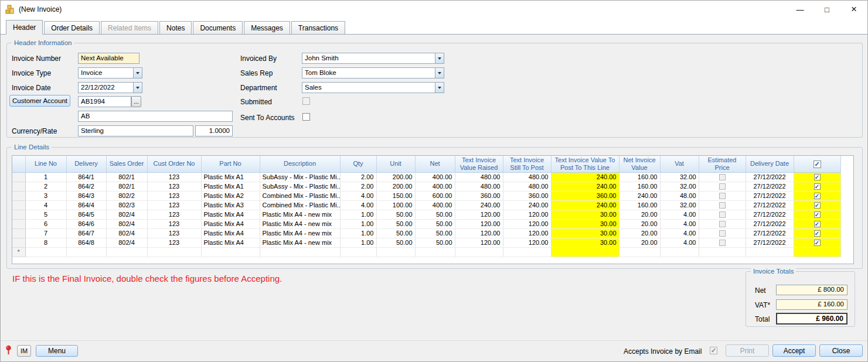  I want to click on col-header-delivery-date: Delivery Date, so click(770, 164).